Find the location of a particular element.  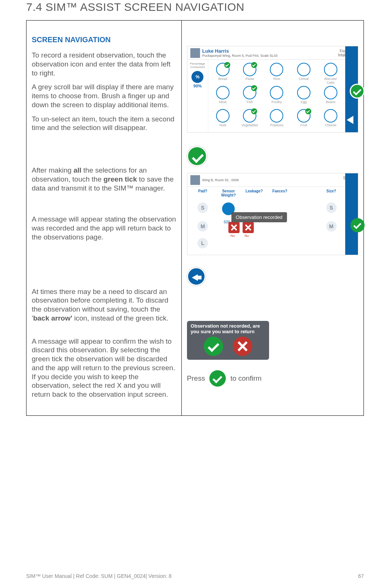

no-labels: NoNo is located at coordinates (240, 236).